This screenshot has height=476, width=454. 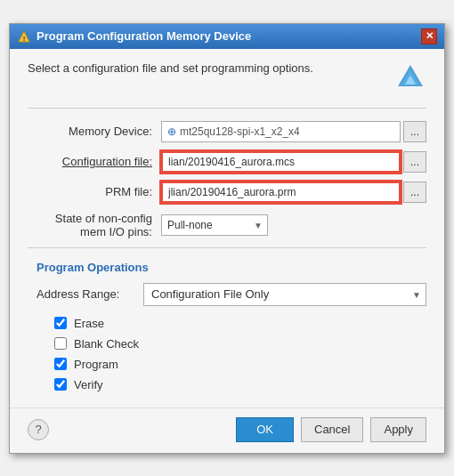 What do you see at coordinates (94, 132) in the screenshot?
I see `memory-device-label: Memory Device:` at bounding box center [94, 132].